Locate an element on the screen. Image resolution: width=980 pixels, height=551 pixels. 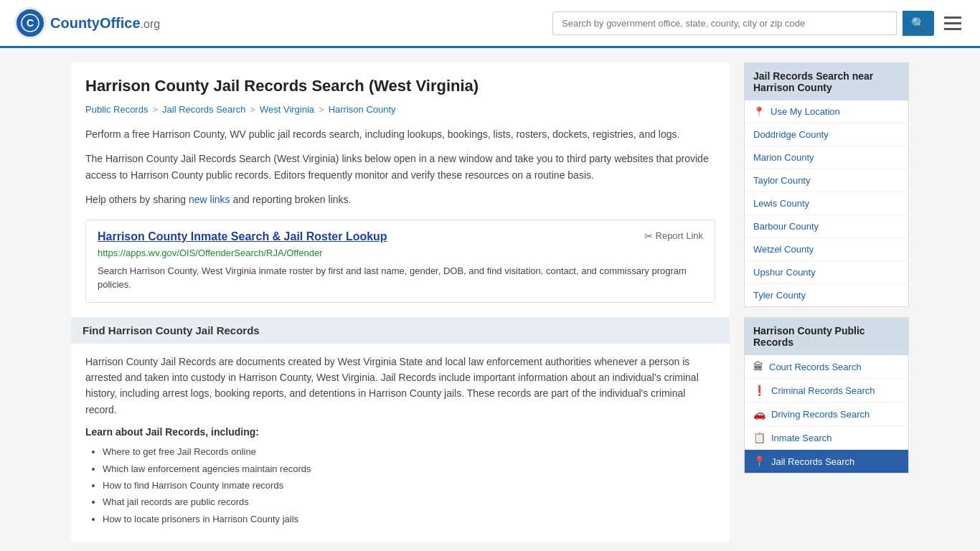
public-records-header: Harrison County Public Records is located at coordinates (826, 336).